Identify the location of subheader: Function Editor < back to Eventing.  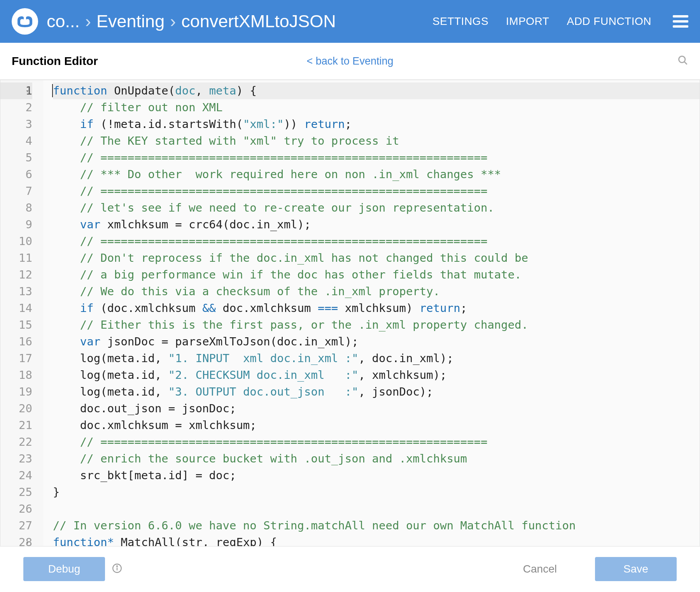
(350, 61).